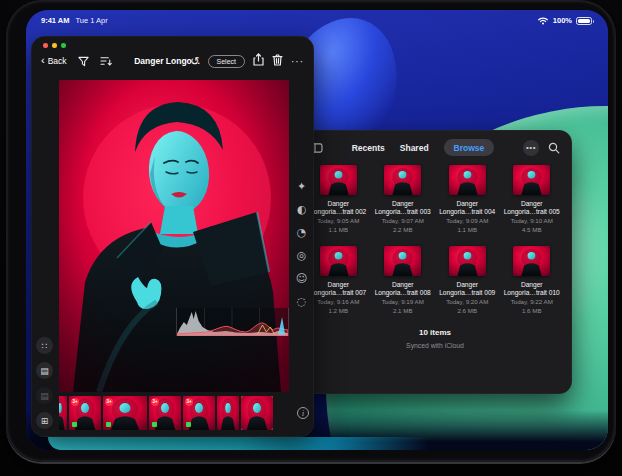 This screenshot has height=476, width=622. I want to click on file-size: 1.2 MB, so click(338, 311).